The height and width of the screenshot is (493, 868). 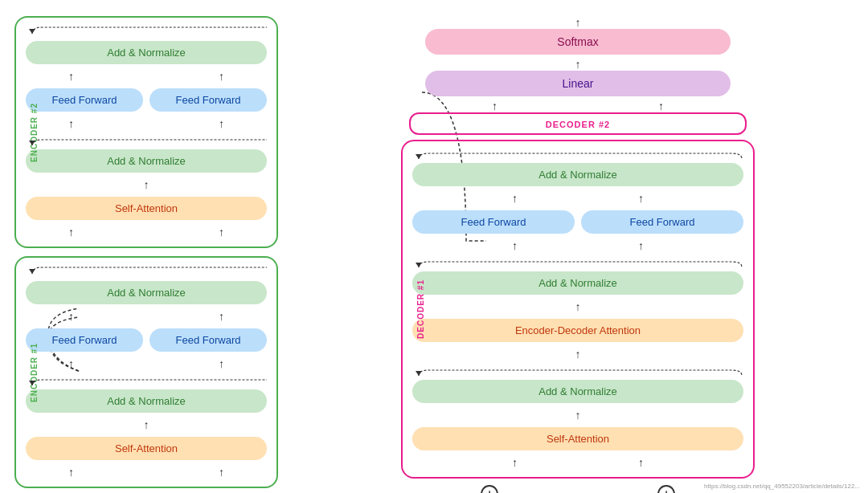 What do you see at coordinates (578, 392) in the screenshot?
I see `dec1-add-norm1: Add & Normalize` at bounding box center [578, 392].